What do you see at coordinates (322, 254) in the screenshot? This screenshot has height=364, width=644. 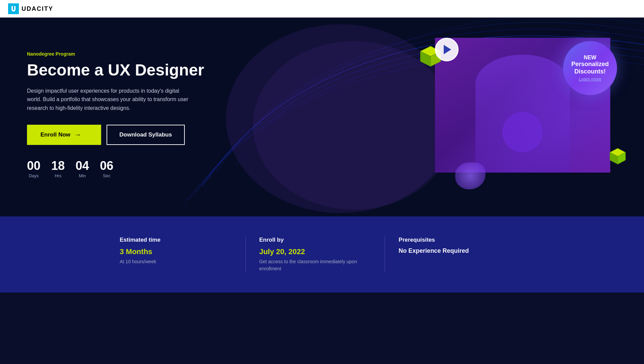 I see `info-grid: Estimated time 3 Months At 10 hours/week…` at bounding box center [322, 254].